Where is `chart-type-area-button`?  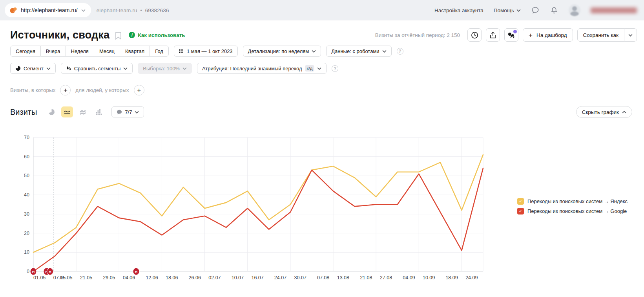 chart-type-area-button is located at coordinates (83, 112).